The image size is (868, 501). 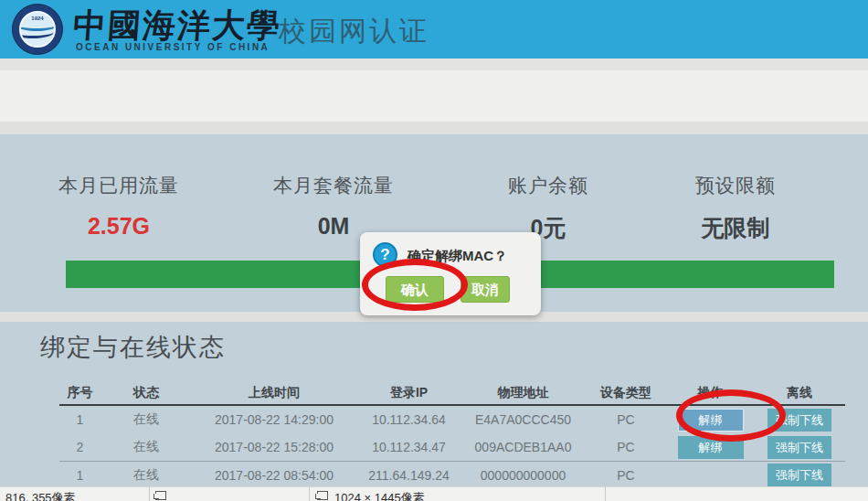 What do you see at coordinates (434, 128) in the screenshot?
I see `section-divider` at bounding box center [434, 128].